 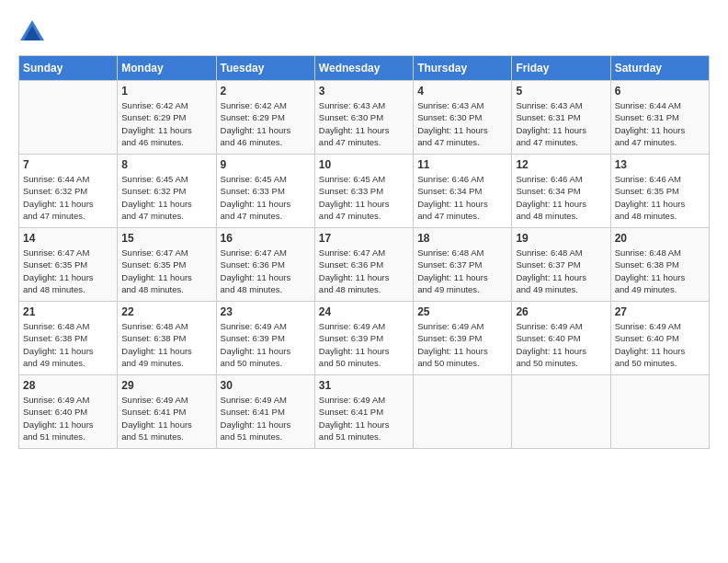 I want to click on day-number: 15, so click(x=166, y=238).